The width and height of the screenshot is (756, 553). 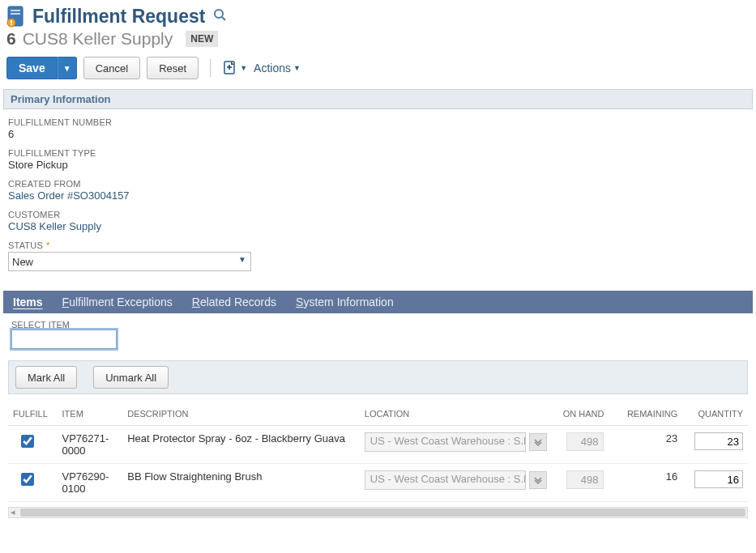 I want to click on horizontal-scrollbar, so click(x=378, y=513).